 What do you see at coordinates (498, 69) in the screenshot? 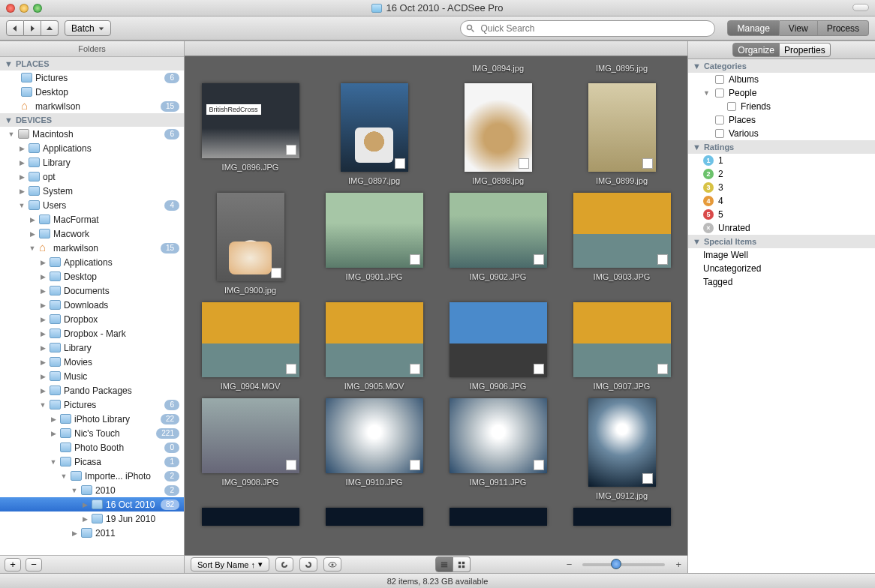
I see `thumbnail-cell: IMG_0894.jpg` at bounding box center [498, 69].